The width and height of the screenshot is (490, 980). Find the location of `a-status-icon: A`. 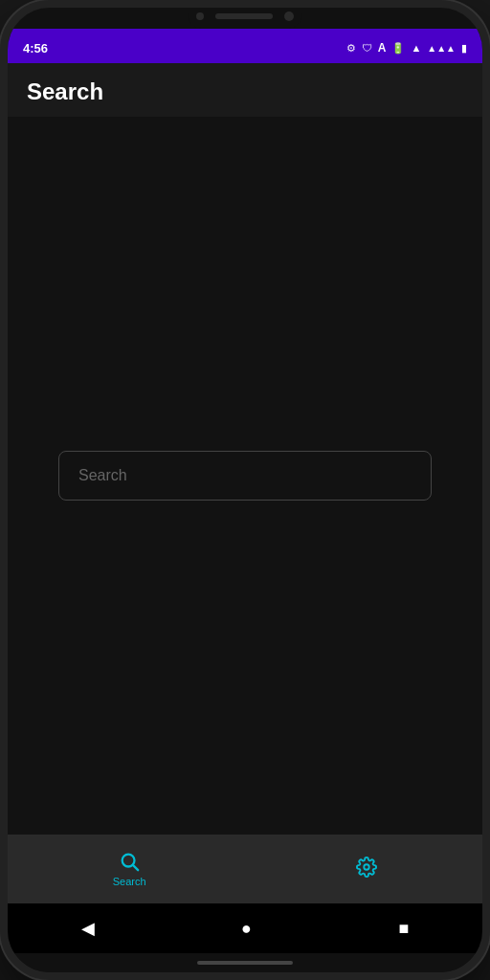

a-status-icon: A is located at coordinates (383, 48).